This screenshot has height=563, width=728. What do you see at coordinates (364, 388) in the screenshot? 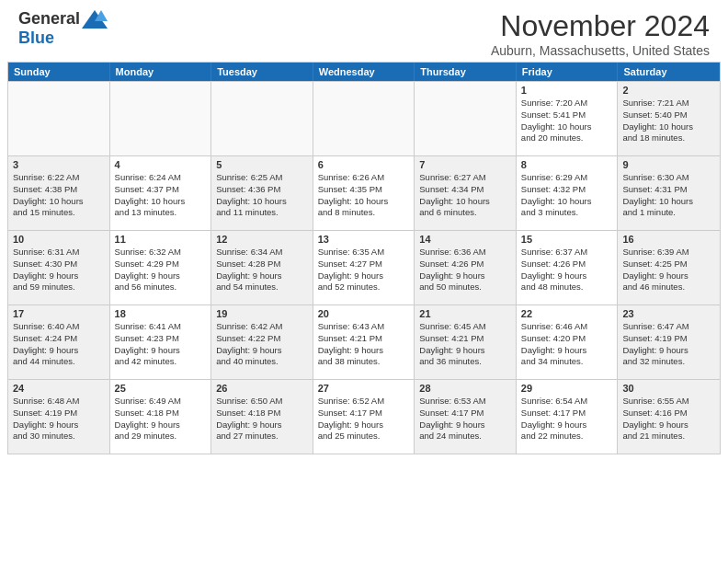
I see `day-number: 27` at bounding box center [364, 388].